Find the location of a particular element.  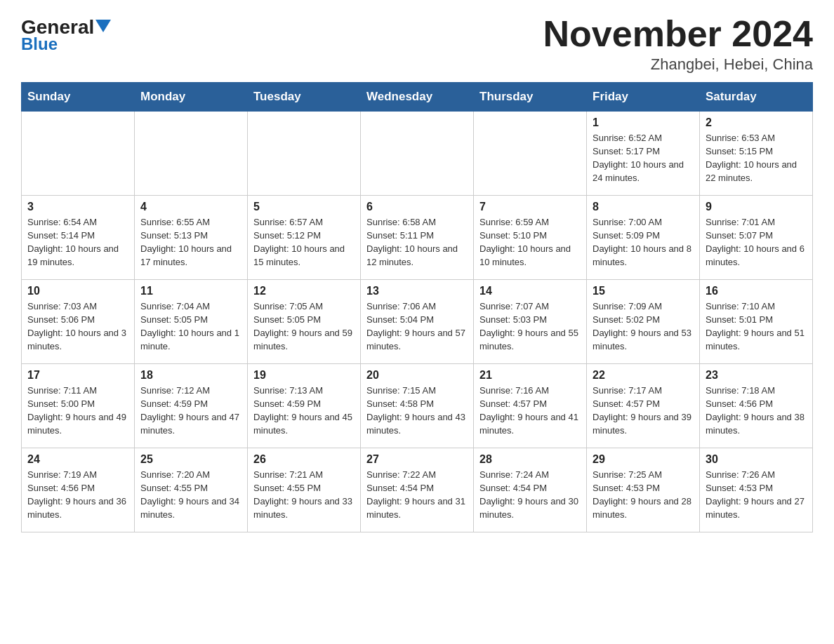

day-number: 8 is located at coordinates (643, 207).